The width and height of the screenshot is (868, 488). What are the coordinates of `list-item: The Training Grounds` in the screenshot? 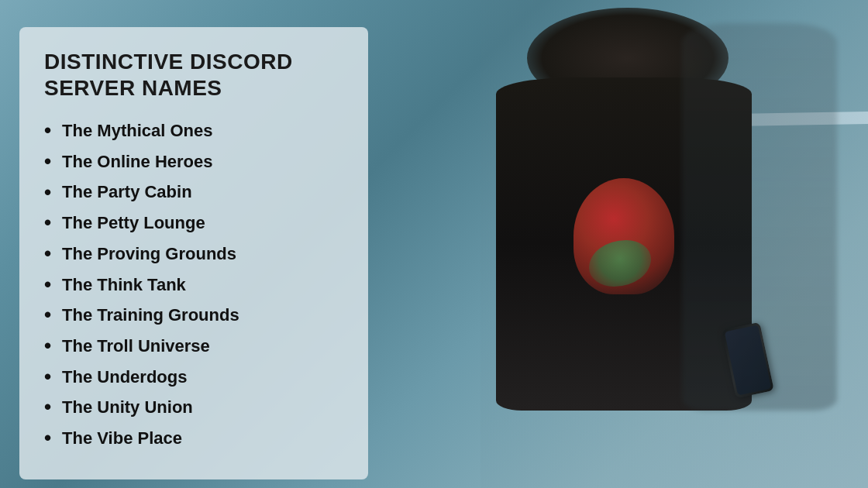 It's located at (195, 315).